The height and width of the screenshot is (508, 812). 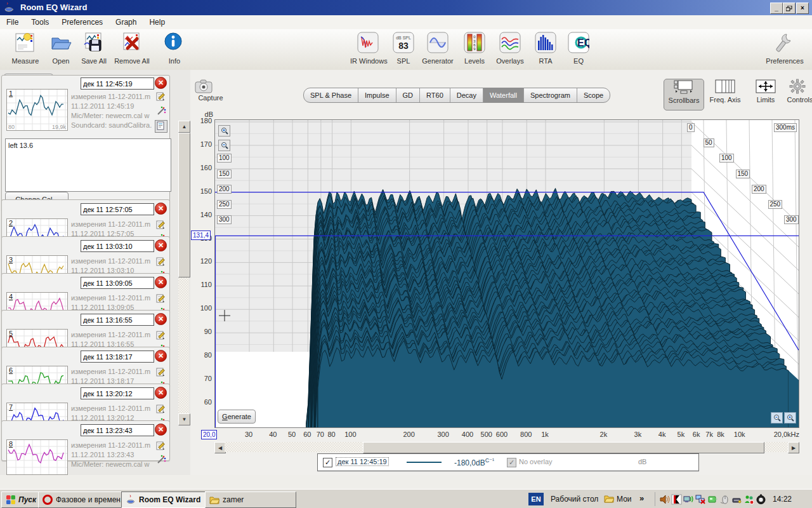 I want to click on tray-kaspersky-icon, so click(x=676, y=499).